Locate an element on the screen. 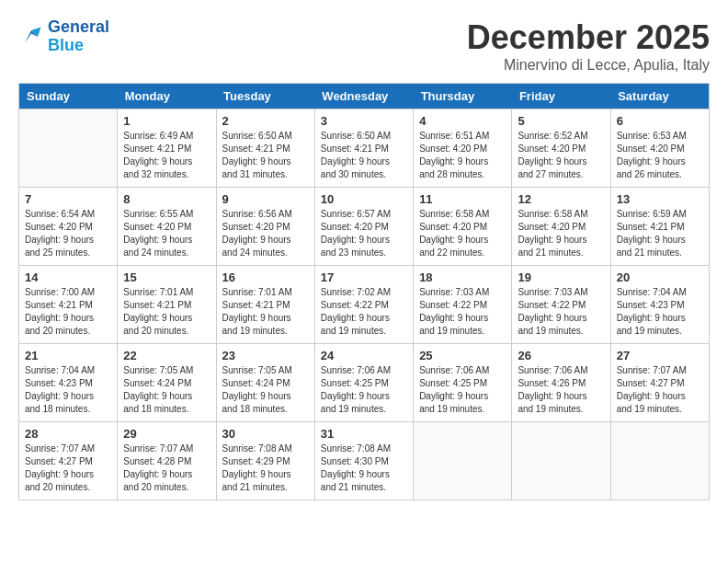 The image size is (728, 563). day-number: 12 is located at coordinates (561, 199).